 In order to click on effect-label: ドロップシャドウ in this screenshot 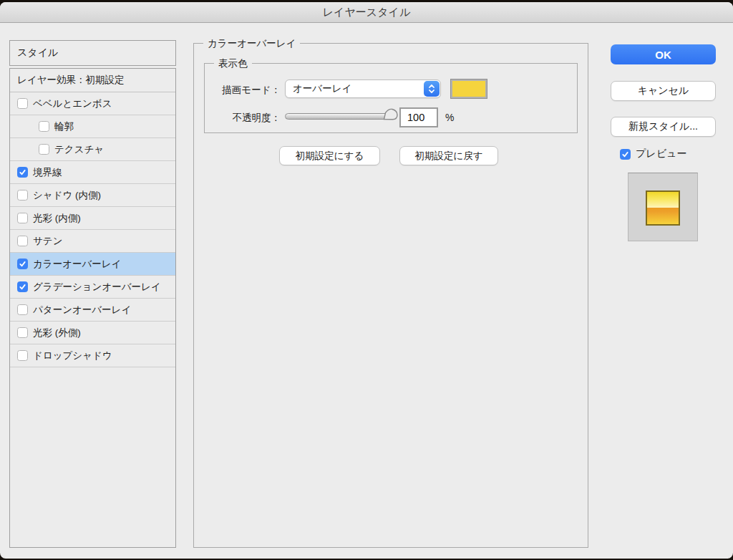, I will do `click(73, 356)`.